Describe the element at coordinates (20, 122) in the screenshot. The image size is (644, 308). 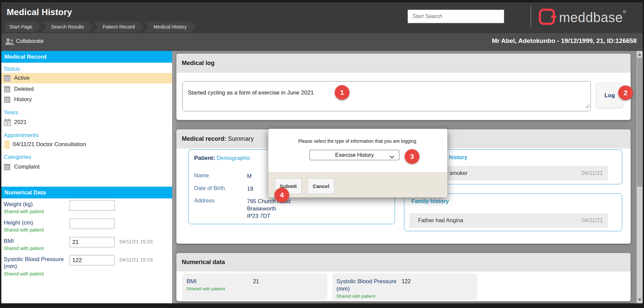
I see `sidebar-item-label: 2021` at that location.